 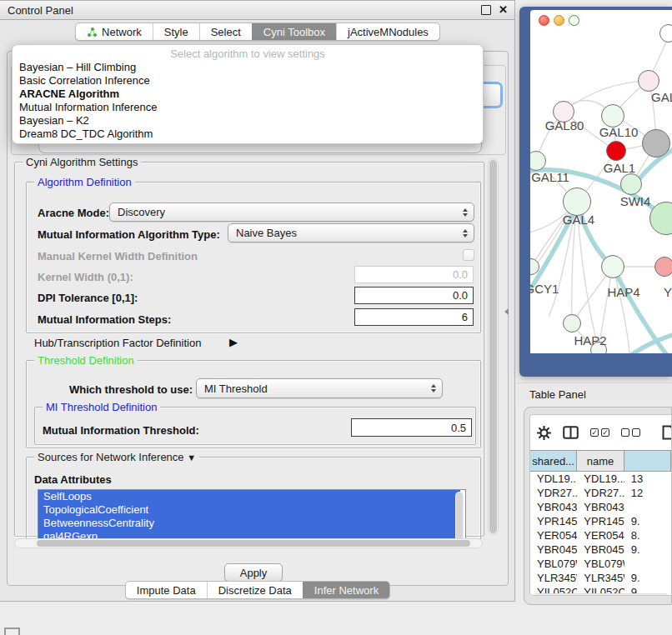 I want to click on kernel-width-field: 0.0, so click(x=414, y=275).